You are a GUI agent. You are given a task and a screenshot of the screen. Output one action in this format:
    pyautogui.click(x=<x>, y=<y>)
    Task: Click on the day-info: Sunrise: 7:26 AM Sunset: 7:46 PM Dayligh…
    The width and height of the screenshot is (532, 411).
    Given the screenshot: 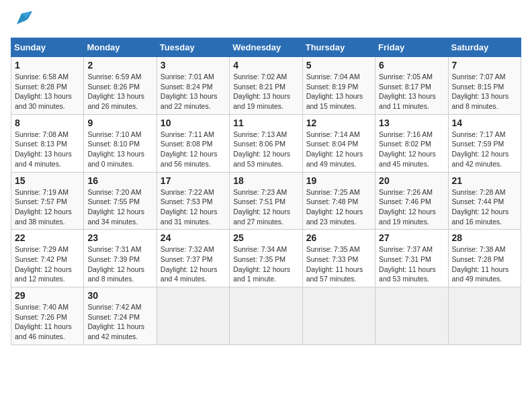 What is the action you would take?
    pyautogui.click(x=411, y=207)
    